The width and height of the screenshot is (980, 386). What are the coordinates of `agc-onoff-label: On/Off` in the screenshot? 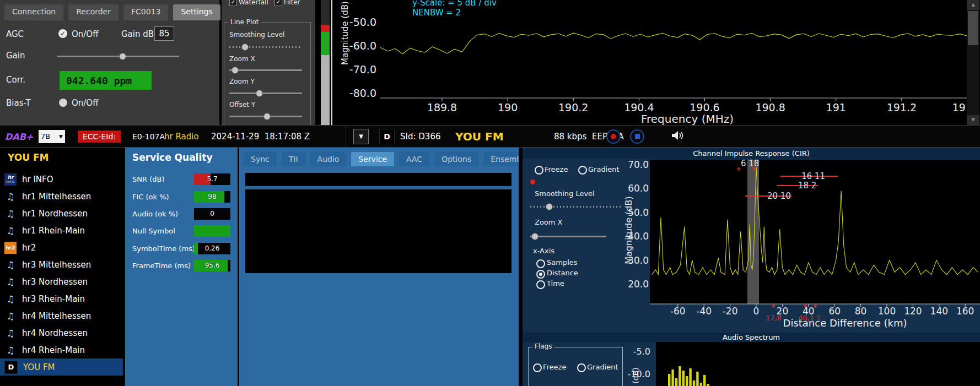 It's located at (85, 34).